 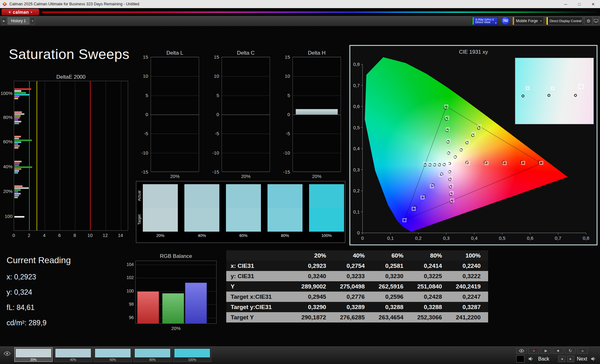 I want to click on stop-button: ■, so click(x=558, y=351).